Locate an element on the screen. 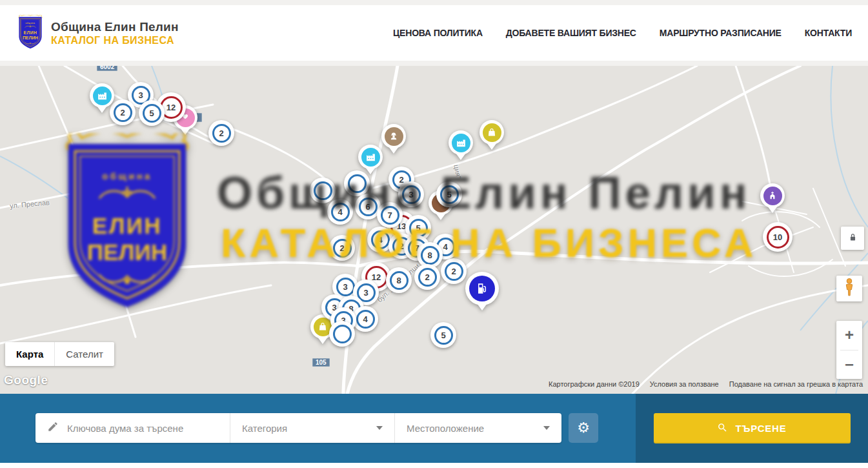  category-select-label: Категория is located at coordinates (265, 429).